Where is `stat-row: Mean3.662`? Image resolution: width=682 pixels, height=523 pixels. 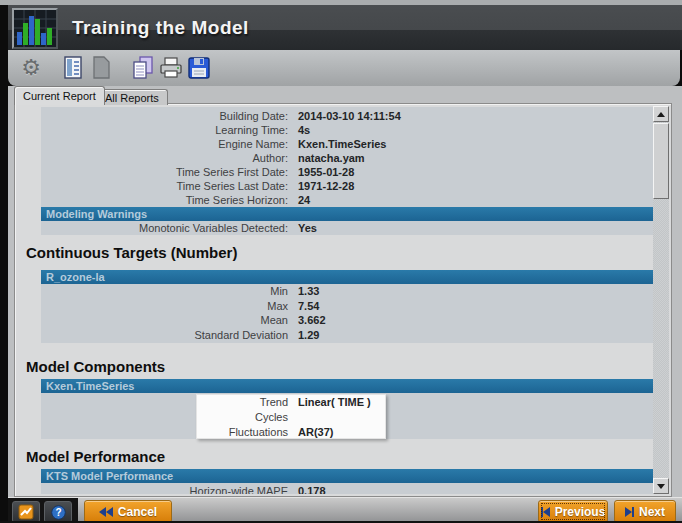
stat-row: Mean3.662 is located at coordinates (347, 320).